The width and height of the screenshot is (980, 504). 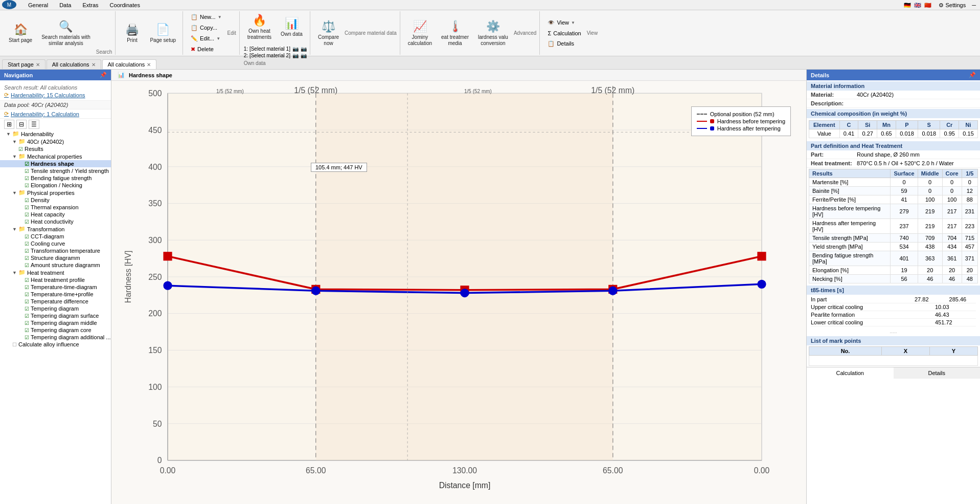 I want to click on tree-density: ☑ Density, so click(x=55, y=200).